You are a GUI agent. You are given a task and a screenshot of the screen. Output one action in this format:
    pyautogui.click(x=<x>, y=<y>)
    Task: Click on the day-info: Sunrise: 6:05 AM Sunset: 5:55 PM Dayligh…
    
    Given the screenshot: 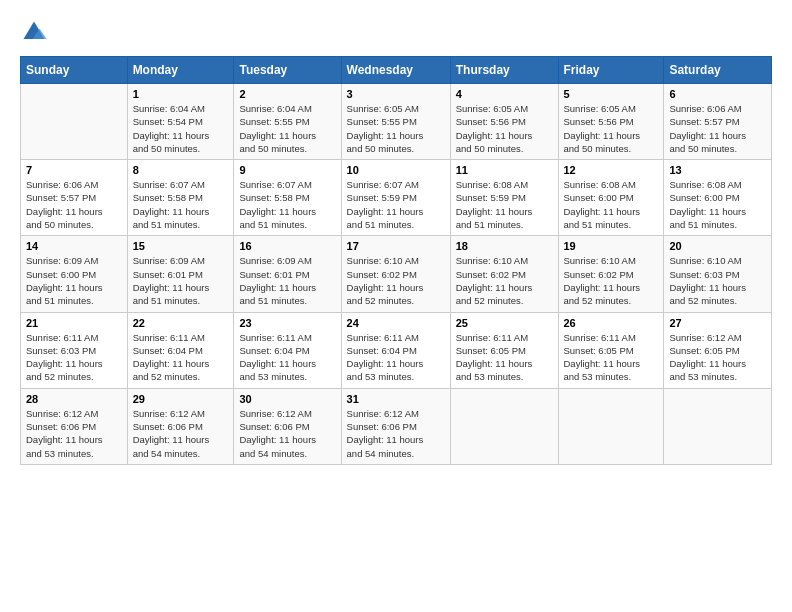 What is the action you would take?
    pyautogui.click(x=396, y=128)
    